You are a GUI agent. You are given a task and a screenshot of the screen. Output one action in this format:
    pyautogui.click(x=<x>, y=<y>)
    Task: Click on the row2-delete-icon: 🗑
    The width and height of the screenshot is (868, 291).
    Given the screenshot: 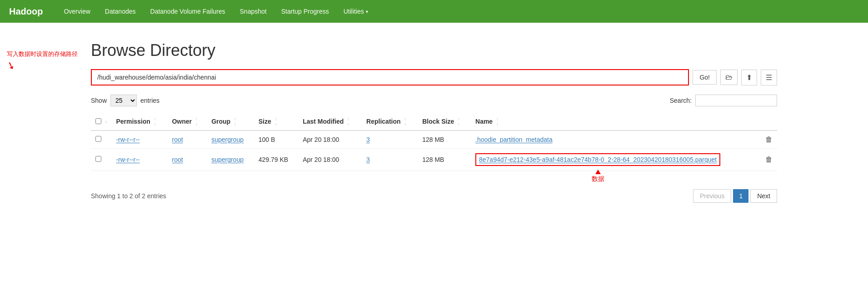 What is the action you would take?
    pyautogui.click(x=769, y=159)
    